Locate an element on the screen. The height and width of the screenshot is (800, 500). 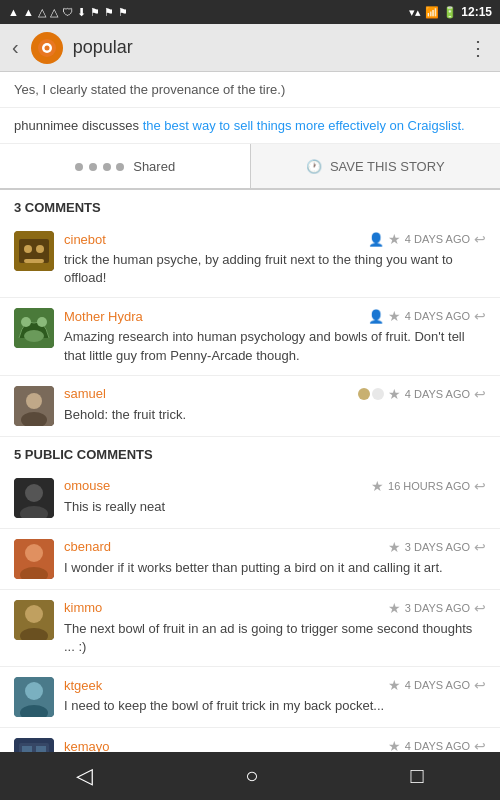
comment-author-motherhydra: Mother Hydra is located at coordinates (104, 316).